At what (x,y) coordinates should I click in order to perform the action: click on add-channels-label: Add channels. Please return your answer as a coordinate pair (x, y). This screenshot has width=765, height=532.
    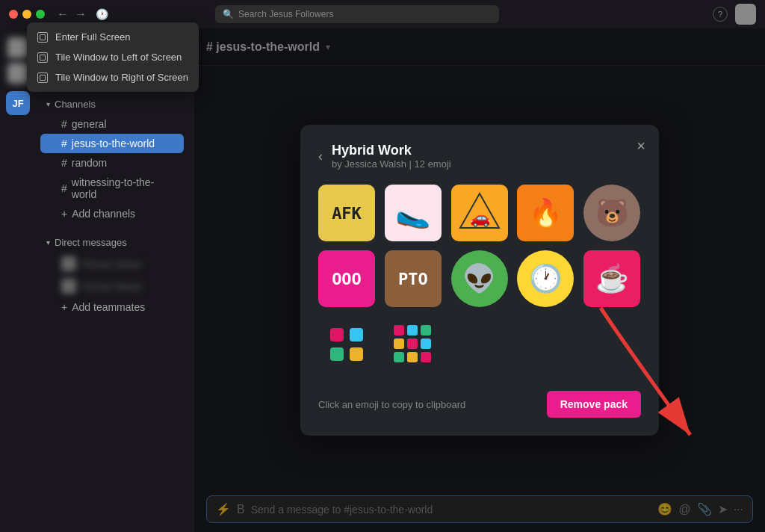
    Looking at the image, I should click on (103, 214).